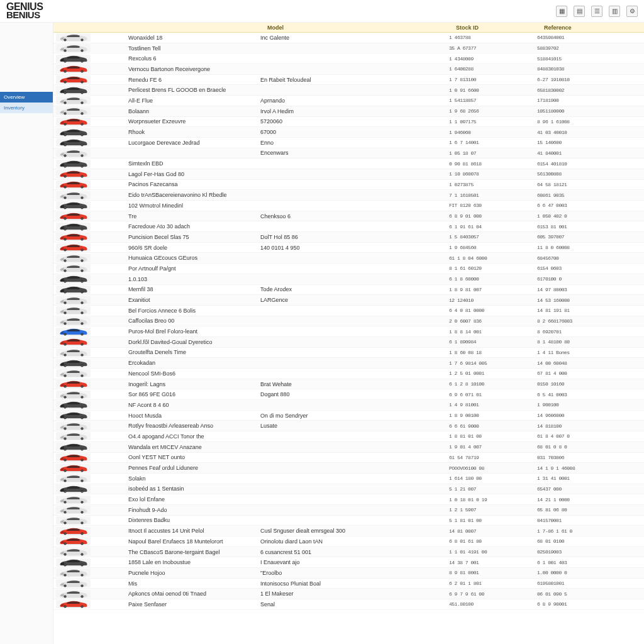  I want to click on cell-b: Enno, so click(355, 143).